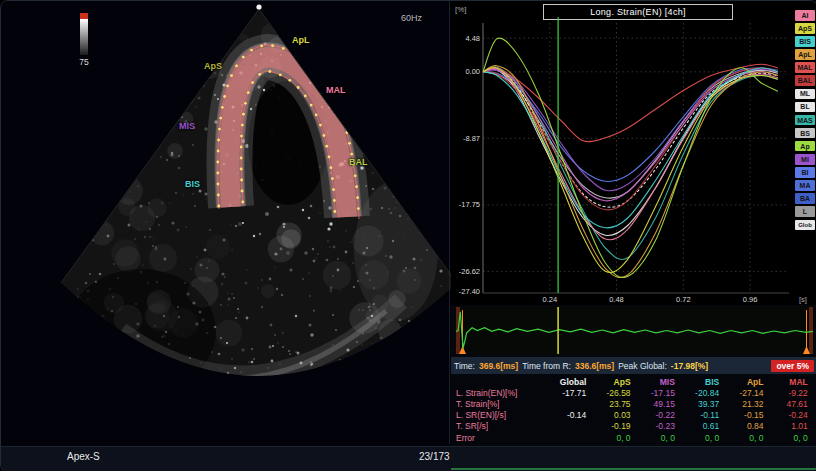 The image size is (816, 471). Describe the element at coordinates (187, 126) in the screenshot. I see `us-segment-label-MIS: MIS` at that location.